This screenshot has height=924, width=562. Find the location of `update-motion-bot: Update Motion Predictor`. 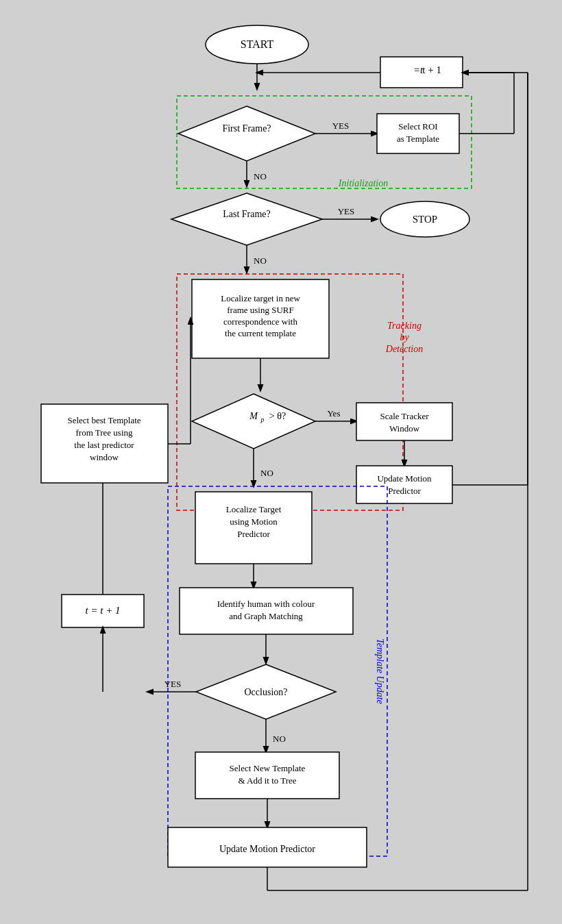

update-motion-bot: Update Motion Predictor is located at coordinates (267, 849).